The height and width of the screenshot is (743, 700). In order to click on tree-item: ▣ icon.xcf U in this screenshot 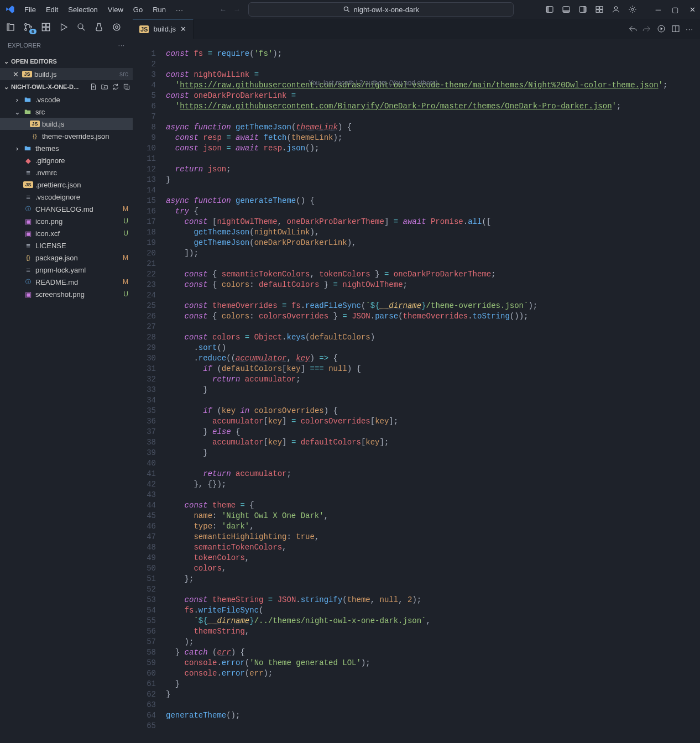, I will do `click(66, 233)`.